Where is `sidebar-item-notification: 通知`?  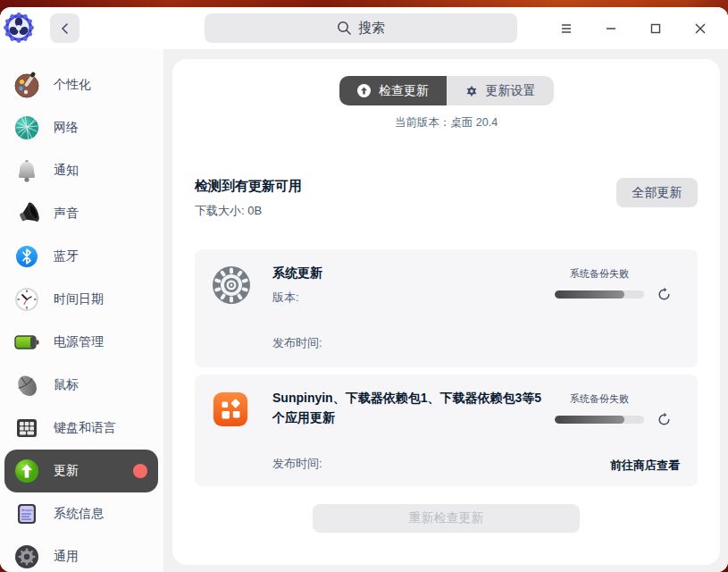 sidebar-item-notification: 通知 is located at coordinates (81, 171).